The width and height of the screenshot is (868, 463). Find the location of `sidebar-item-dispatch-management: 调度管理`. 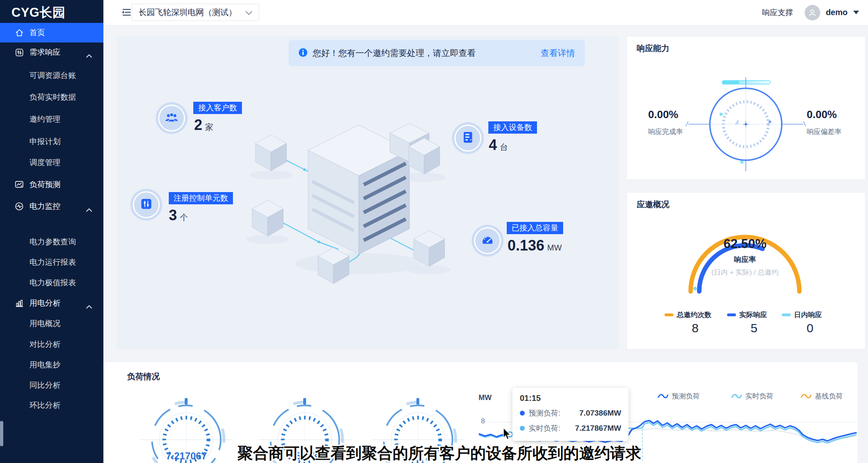

sidebar-item-dispatch-management: 调度管理 is located at coordinates (51, 163).